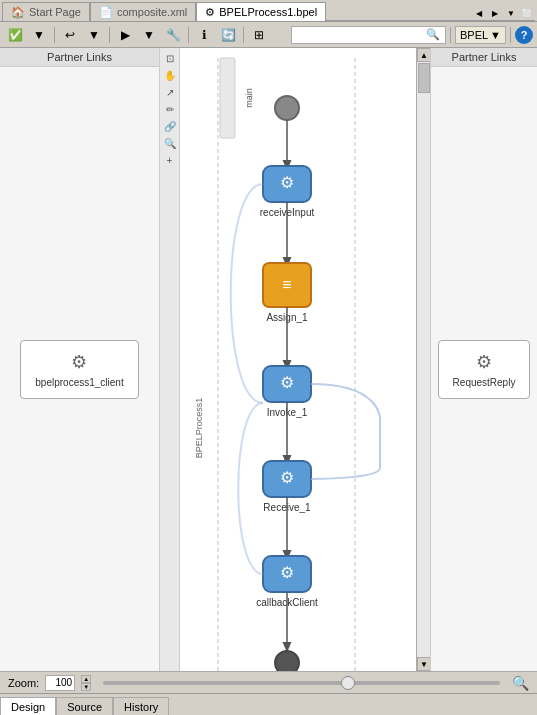 This screenshot has height=715, width=537. I want to click on tab-scroll-left: ◀, so click(479, 14).